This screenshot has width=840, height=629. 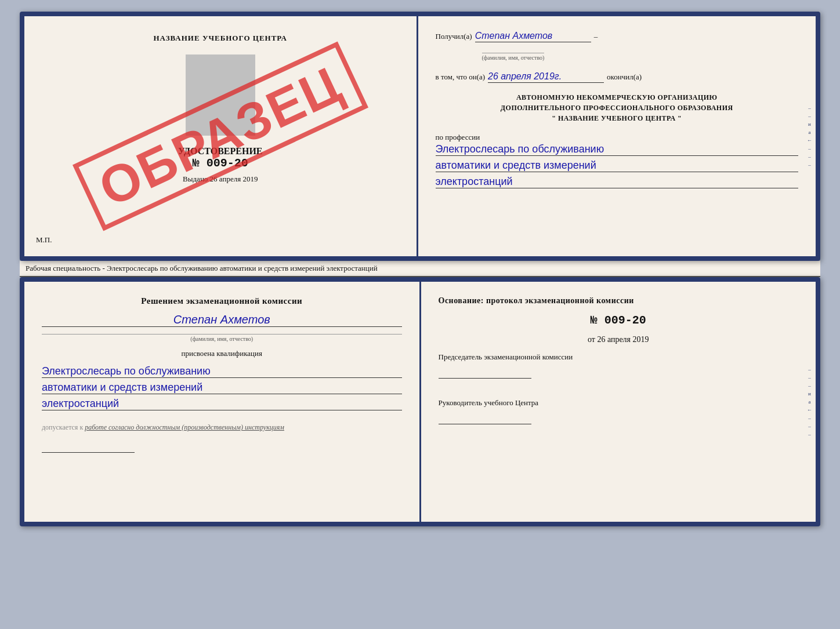 What do you see at coordinates (220, 163) in the screenshot?
I see `cert-doc-number: № 009-20` at bounding box center [220, 163].